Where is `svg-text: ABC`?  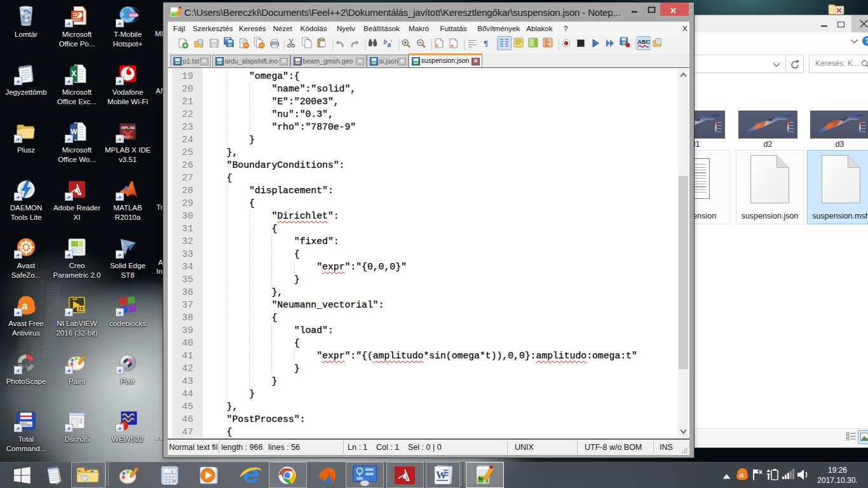 svg-text: ABC is located at coordinates (644, 42).